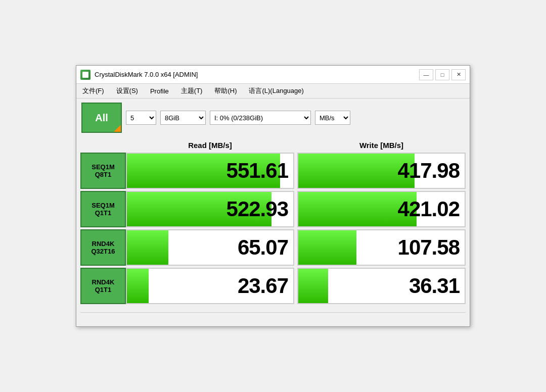  Describe the element at coordinates (263, 286) in the screenshot. I see `read-value-3: 23.67` at that location.